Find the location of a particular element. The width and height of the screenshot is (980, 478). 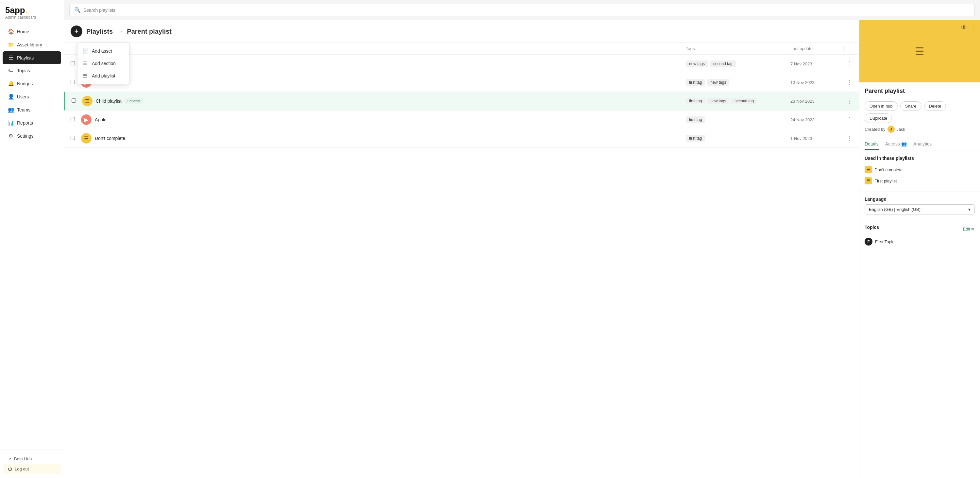

teams-icon: 👥 is located at coordinates (11, 110).